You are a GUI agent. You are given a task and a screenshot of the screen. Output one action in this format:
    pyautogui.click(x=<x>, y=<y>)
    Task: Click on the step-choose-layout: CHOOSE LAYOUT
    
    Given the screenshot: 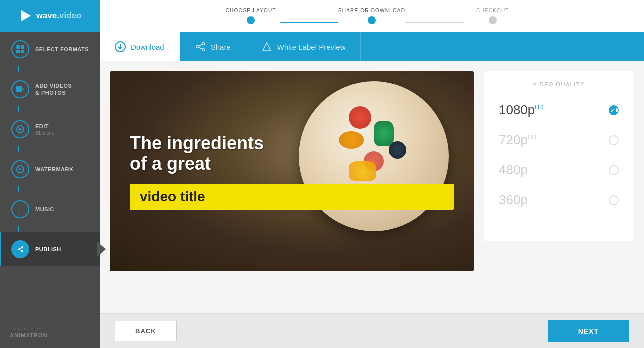 What is the action you would take?
    pyautogui.click(x=251, y=16)
    